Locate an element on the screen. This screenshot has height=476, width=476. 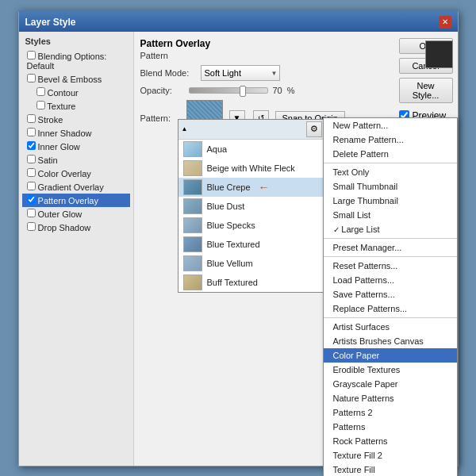
menu-texture-fill: Texture Fill is located at coordinates (390, 470).